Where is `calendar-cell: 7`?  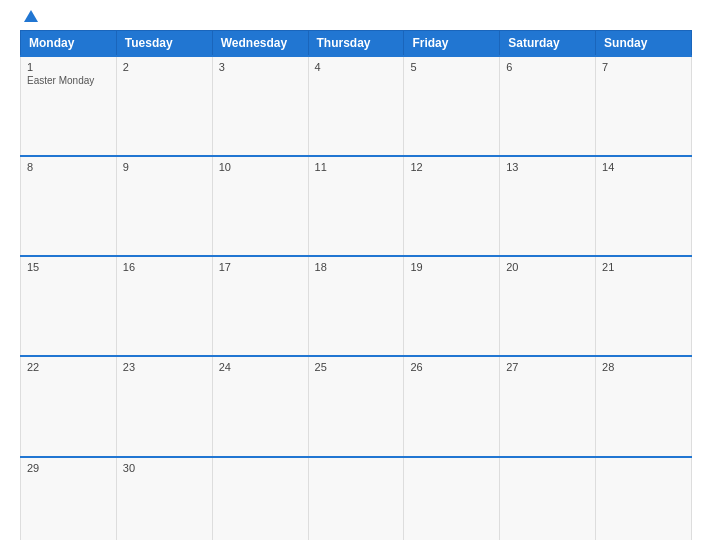 calendar-cell: 7 is located at coordinates (644, 106).